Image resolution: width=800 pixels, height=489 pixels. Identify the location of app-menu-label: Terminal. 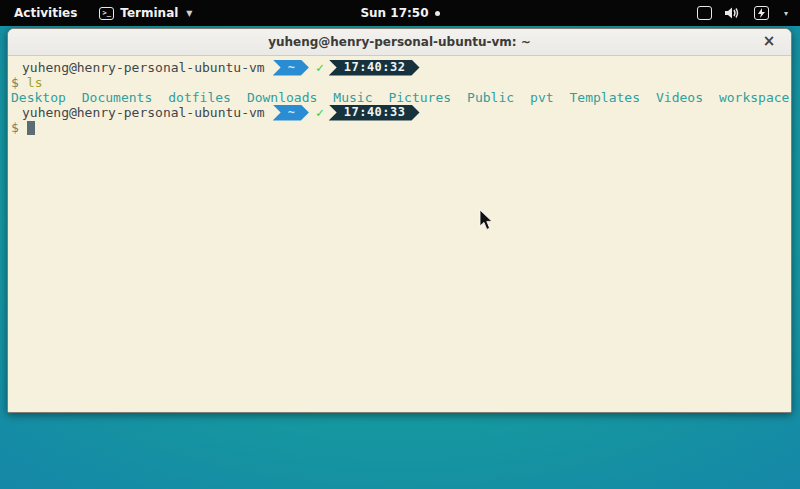
(149, 13).